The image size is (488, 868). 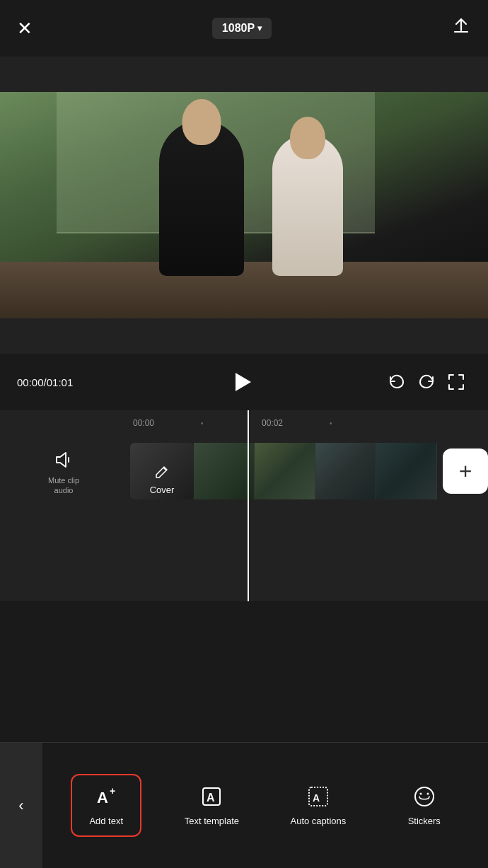 What do you see at coordinates (25, 28) in the screenshot?
I see `close-button: ✕` at bounding box center [25, 28].